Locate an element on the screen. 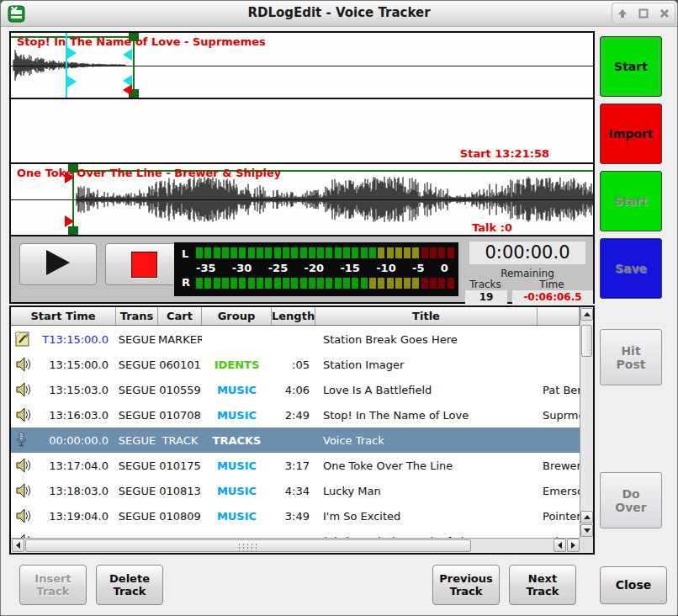 This screenshot has height=616, width=678. track2-waveform-pane: One Toke Over The Line - Brewer & Shiple… is located at coordinates (302, 199).